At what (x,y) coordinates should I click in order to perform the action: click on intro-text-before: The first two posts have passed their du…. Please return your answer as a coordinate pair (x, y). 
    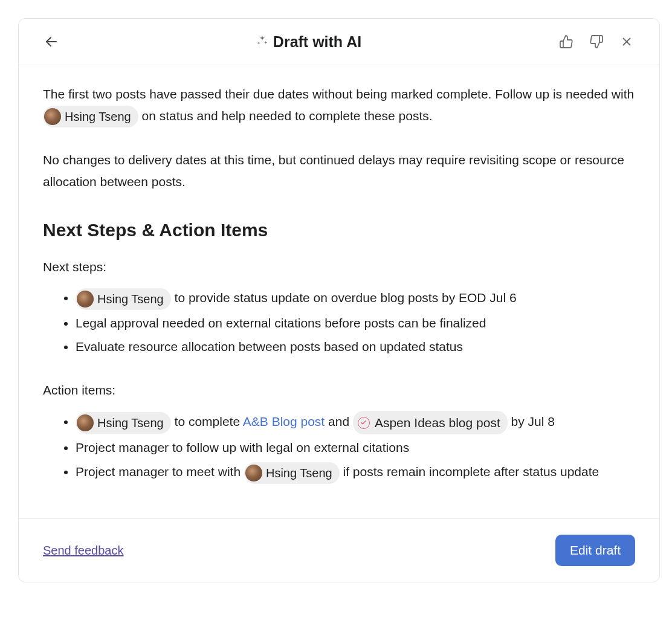
    Looking at the image, I should click on (338, 94).